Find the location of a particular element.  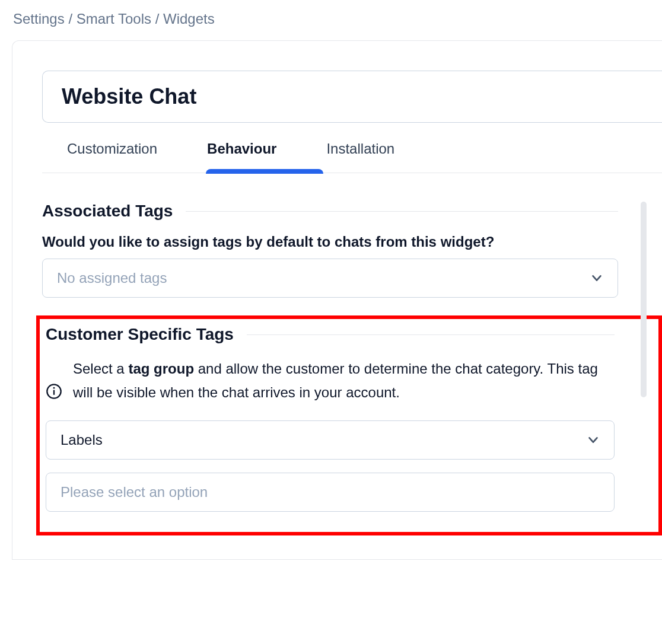

scrollbar is located at coordinates (644, 299).